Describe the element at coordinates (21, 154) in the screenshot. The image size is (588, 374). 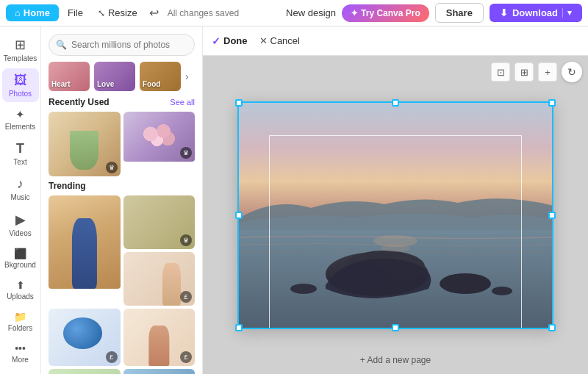
I see `sidebar-item-text: T Text` at that location.